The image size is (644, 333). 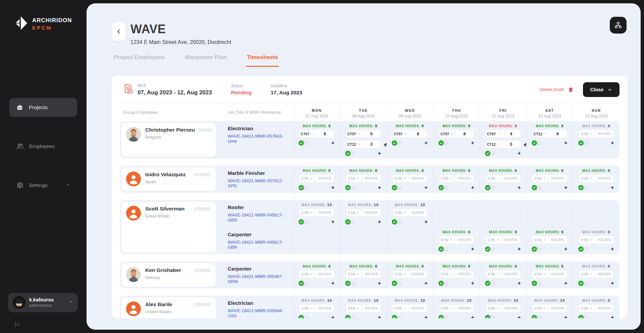 What do you see at coordinates (618, 25) in the screenshot?
I see `project-structure-button` at bounding box center [618, 25].